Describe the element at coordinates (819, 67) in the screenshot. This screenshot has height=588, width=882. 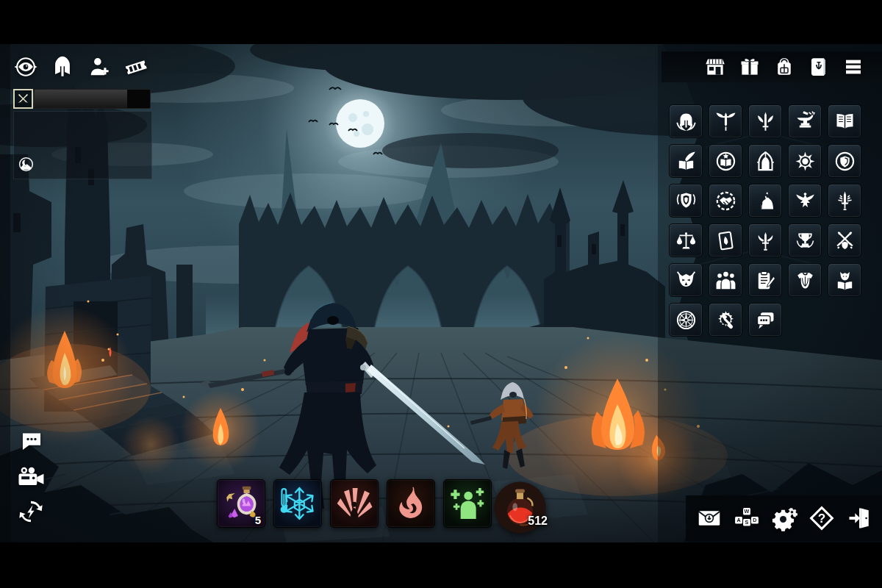
I see `tome-button` at that location.